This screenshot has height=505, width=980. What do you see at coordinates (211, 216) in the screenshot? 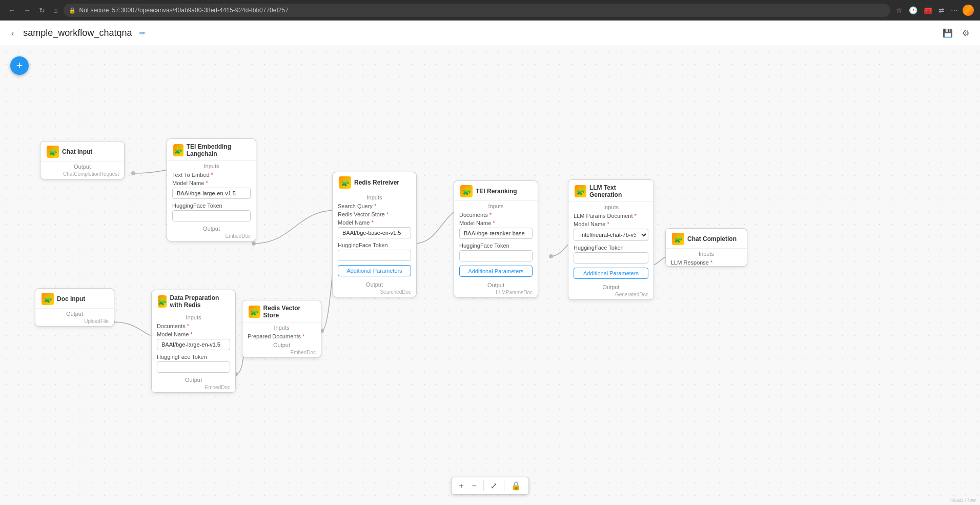
I see `tei-hf-token-input` at bounding box center [211, 216].